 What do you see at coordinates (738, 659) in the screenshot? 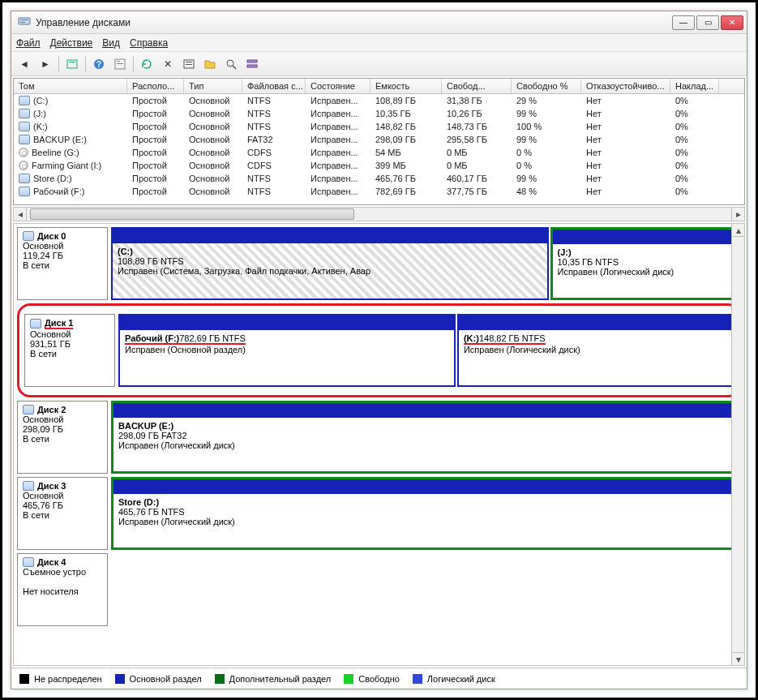
I see `scroll-down-icon: ▾` at bounding box center [738, 659].